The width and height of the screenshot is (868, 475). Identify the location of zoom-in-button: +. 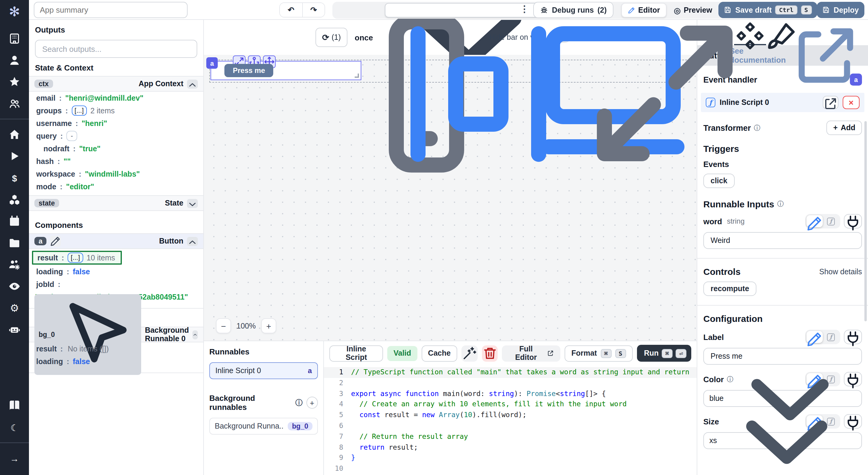
(269, 326).